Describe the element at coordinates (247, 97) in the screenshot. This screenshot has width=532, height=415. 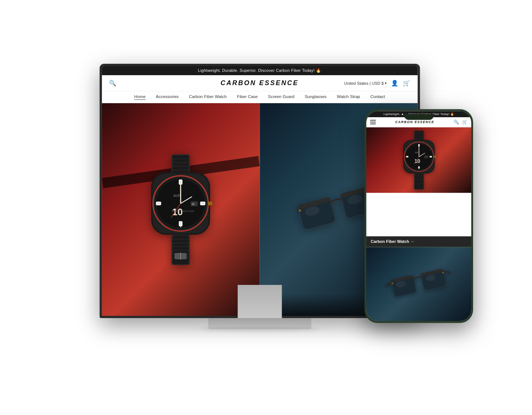
I see `nav-fiber-case: Fiber Case` at that location.